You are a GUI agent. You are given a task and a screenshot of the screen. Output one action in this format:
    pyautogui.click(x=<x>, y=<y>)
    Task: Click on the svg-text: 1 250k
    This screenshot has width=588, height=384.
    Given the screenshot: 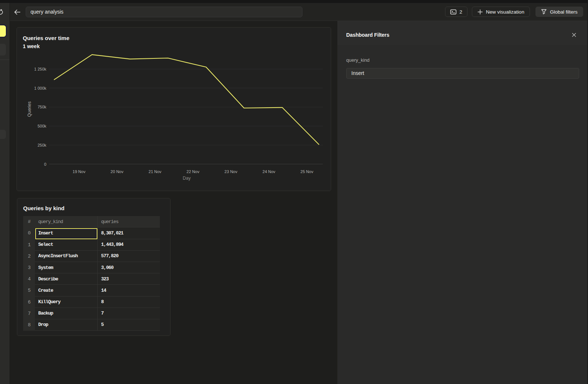 What is the action you would take?
    pyautogui.click(x=40, y=69)
    